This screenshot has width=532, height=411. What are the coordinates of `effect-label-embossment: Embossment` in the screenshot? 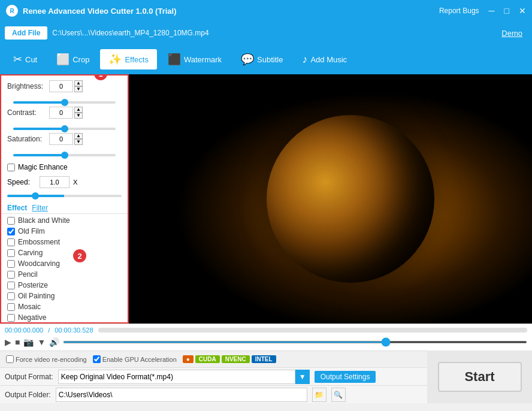 It's located at (39, 242).